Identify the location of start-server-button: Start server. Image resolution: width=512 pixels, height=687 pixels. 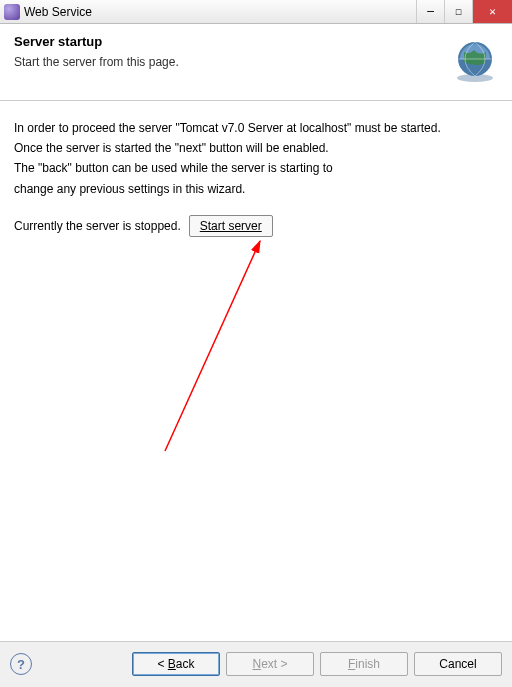
(231, 226).